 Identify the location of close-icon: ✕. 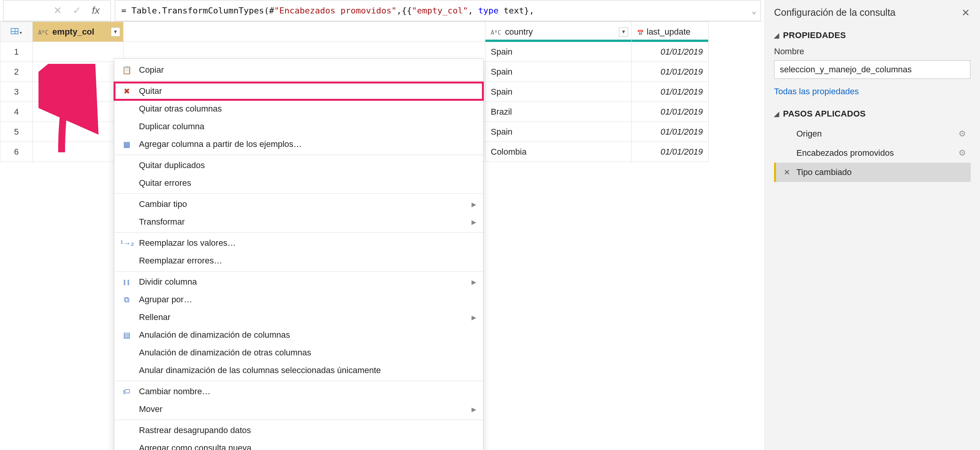
(966, 13).